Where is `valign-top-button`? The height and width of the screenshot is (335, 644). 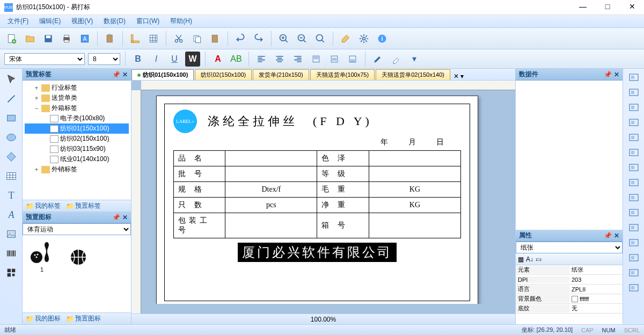 valign-top-button is located at coordinates (316, 59).